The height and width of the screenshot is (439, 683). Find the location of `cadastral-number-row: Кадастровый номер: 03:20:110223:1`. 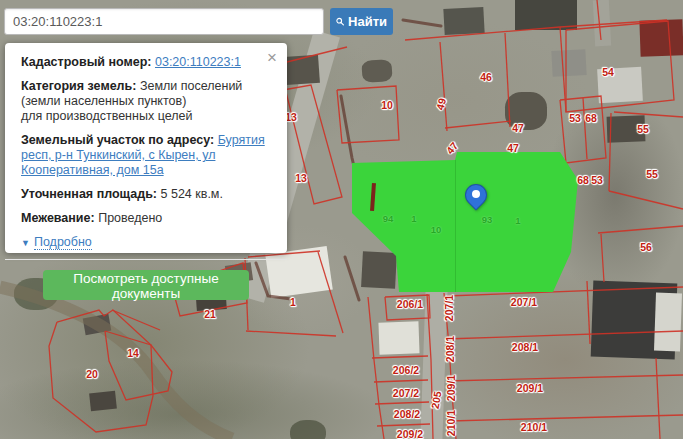

cadastral-number-row: Кадастровый номер: 03:20:110223:1 is located at coordinates (146, 62).